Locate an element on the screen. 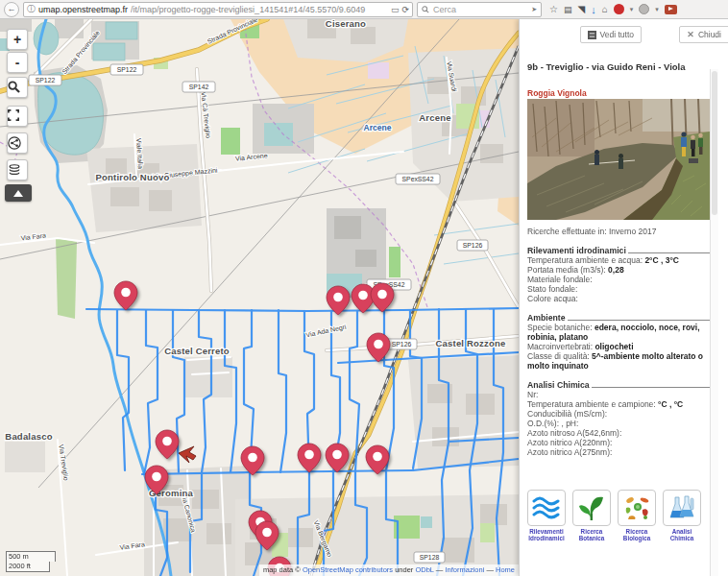  link-chimica: Analisi Chimica is located at coordinates (682, 516).